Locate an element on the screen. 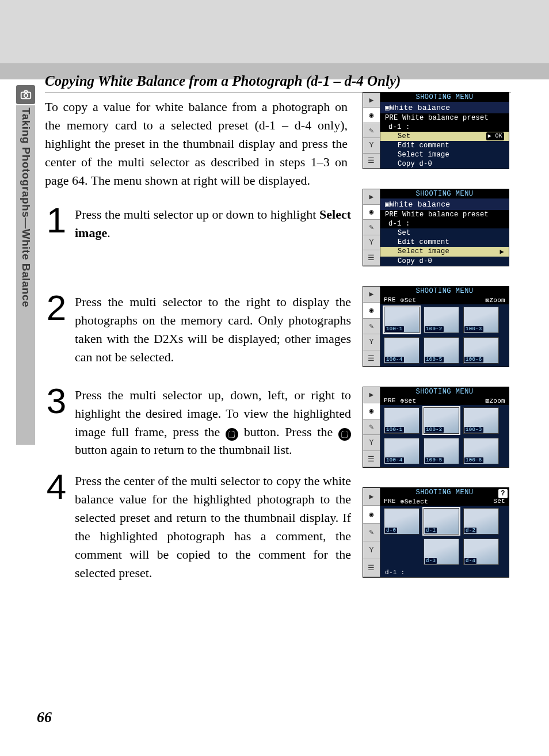 The image size is (549, 756). cam-select-label: Select image is located at coordinates (424, 252).